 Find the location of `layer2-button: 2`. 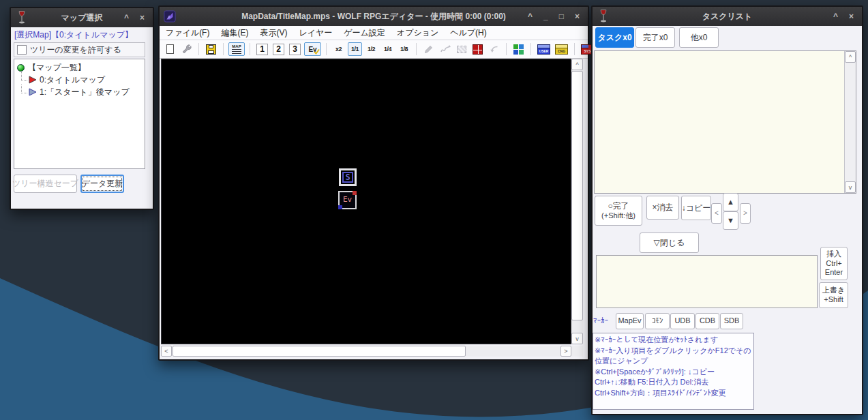

layer2-button: 2 is located at coordinates (278, 49).